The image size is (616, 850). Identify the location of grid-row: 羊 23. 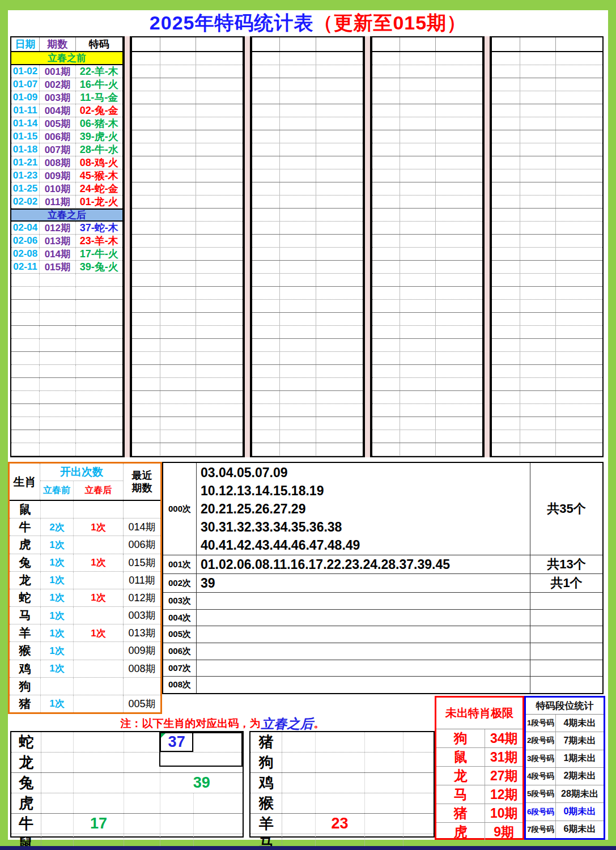
(342, 824).